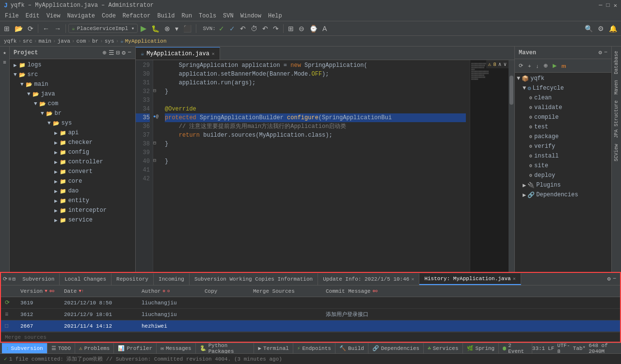  What do you see at coordinates (368, 279) in the screenshot?
I see `svn-tab-update-info: Update Info: 2022/1/5 10:46 ✕` at bounding box center [368, 279].